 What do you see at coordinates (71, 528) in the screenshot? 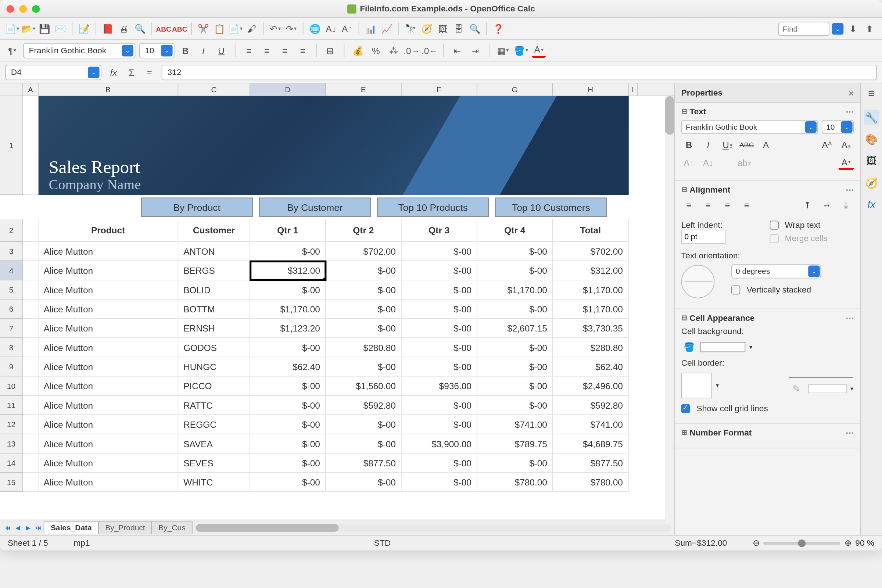
I see `sheet-tab: Sales_Data` at bounding box center [71, 528].